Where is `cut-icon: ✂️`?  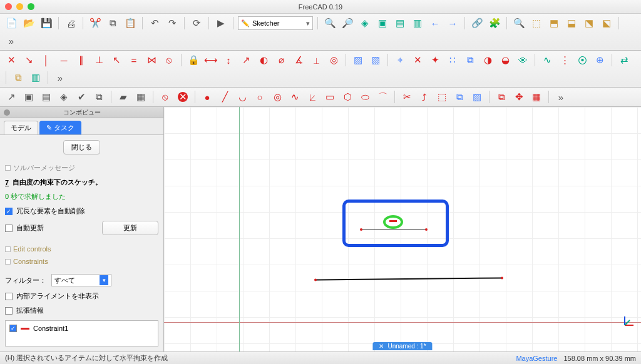
cut-icon: ✂️ is located at coordinates (95, 23).